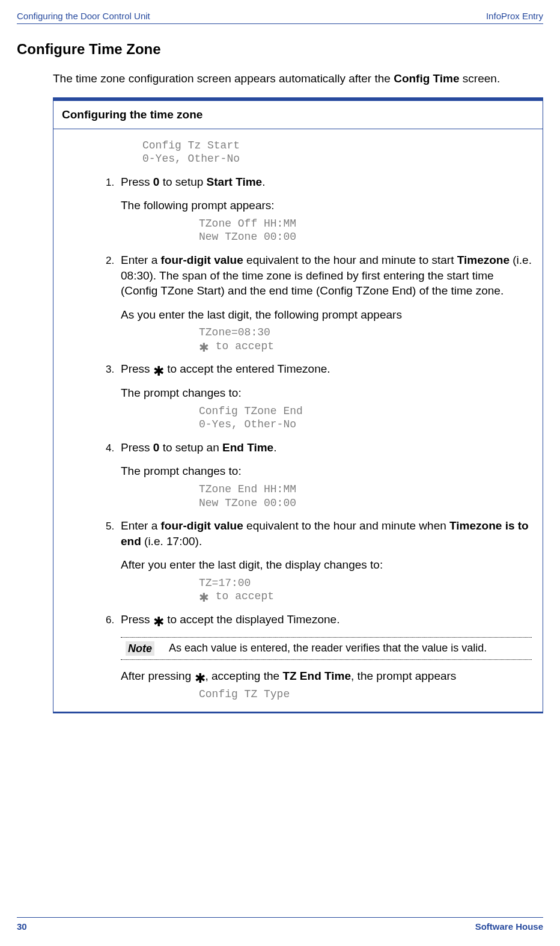 This screenshot has height=946, width=560. I want to click on page-footer: 30 Software House, so click(280, 924).